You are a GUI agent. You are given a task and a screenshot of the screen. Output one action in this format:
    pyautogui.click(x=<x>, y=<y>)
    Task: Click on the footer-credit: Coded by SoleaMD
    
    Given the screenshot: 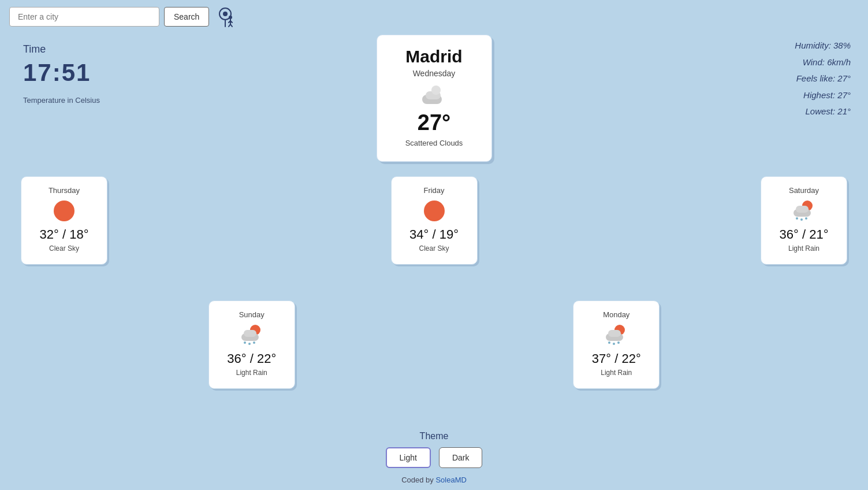 What is the action you would take?
    pyautogui.click(x=434, y=480)
    